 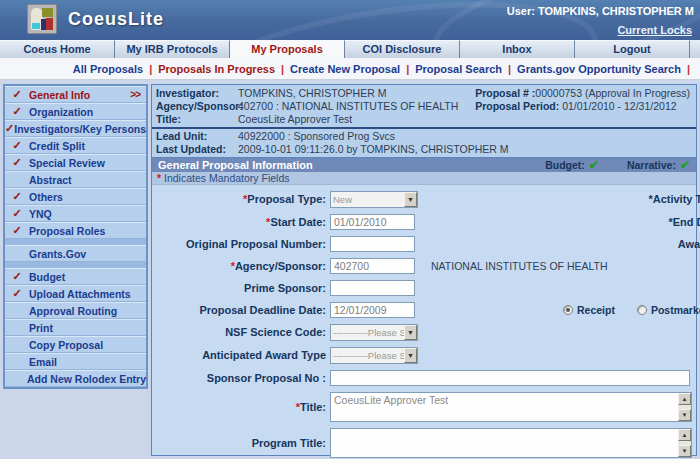 I want to click on budget-status-label: Budget:, so click(x=565, y=165).